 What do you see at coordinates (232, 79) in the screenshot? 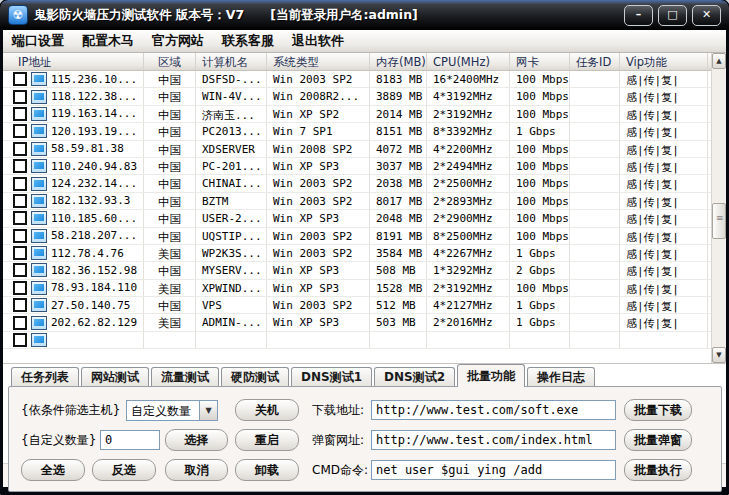
I see `cell-computer-name: DSFSD-...` at bounding box center [232, 79].